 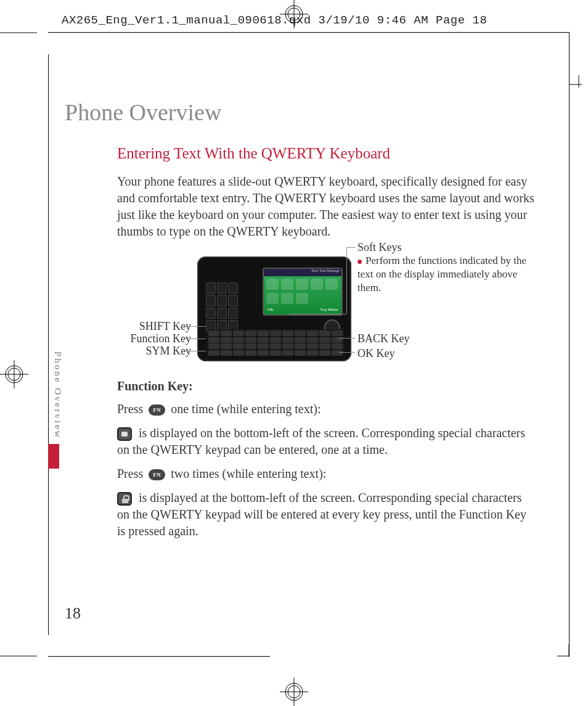 I want to click on function-key-heading: Function Key:, so click(x=327, y=386).